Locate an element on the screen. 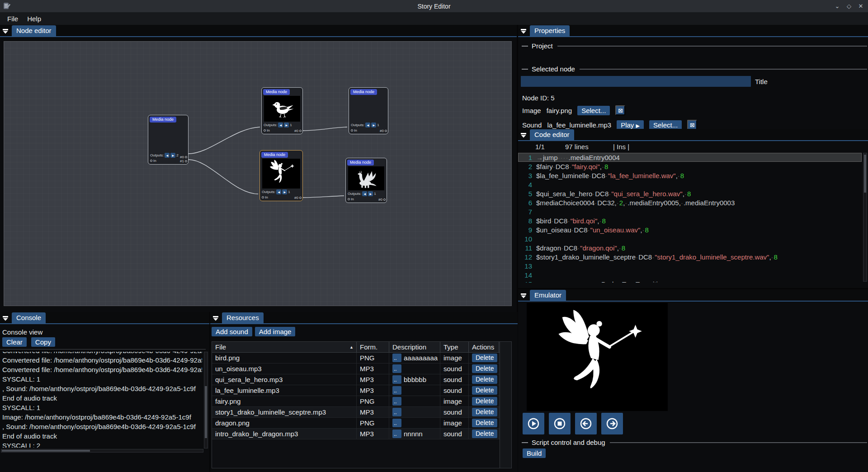 Image resolution: width=868 pixels, height=472 pixels. sound-clear-button: ⊠ is located at coordinates (692, 125).